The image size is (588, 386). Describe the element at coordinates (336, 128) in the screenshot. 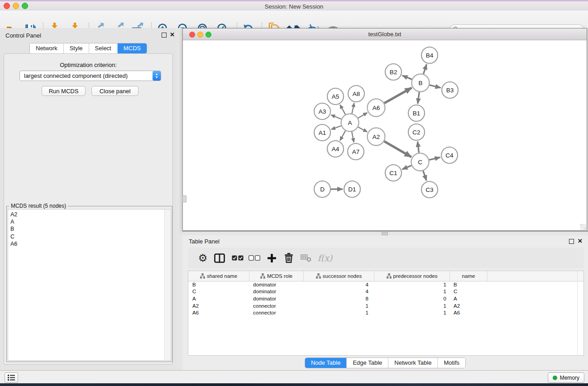

I see `graph-edge-A-A1` at that location.